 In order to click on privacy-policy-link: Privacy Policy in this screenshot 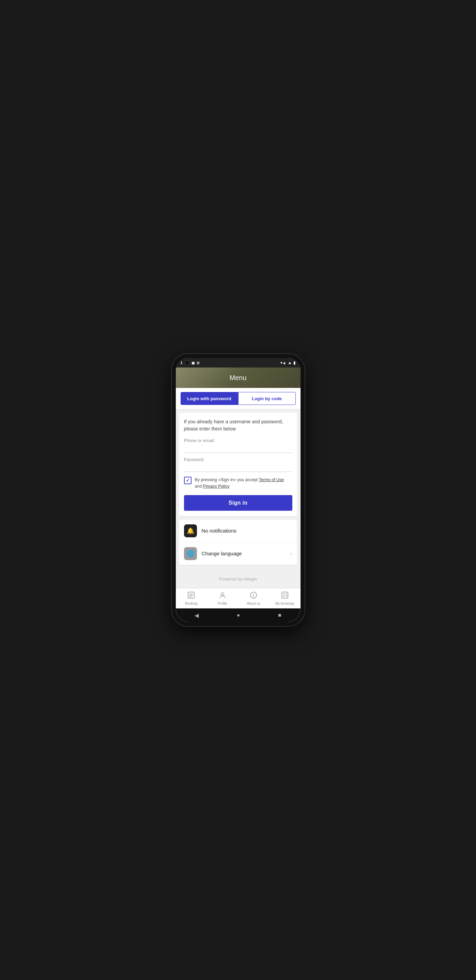, I will do `click(216, 486)`.